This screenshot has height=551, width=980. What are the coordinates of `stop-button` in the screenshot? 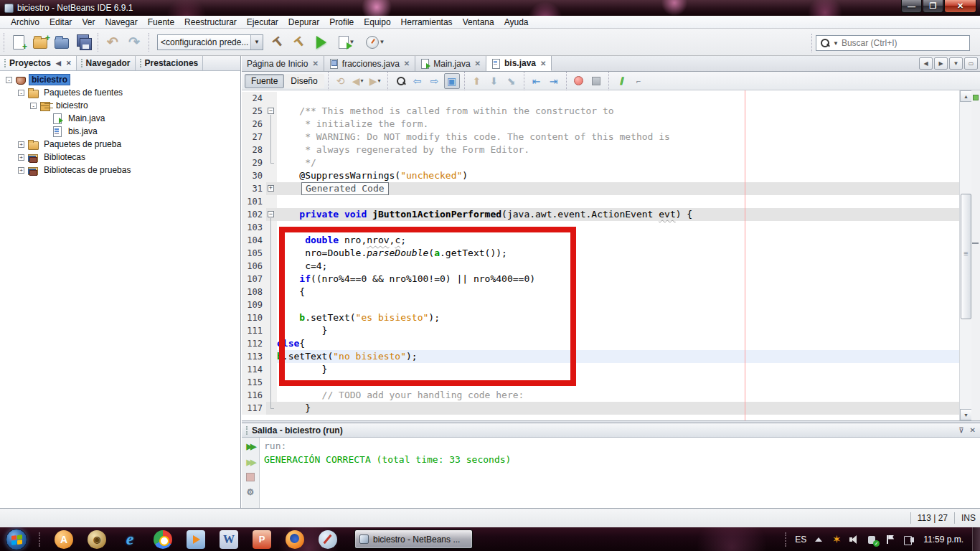 It's located at (596, 81).